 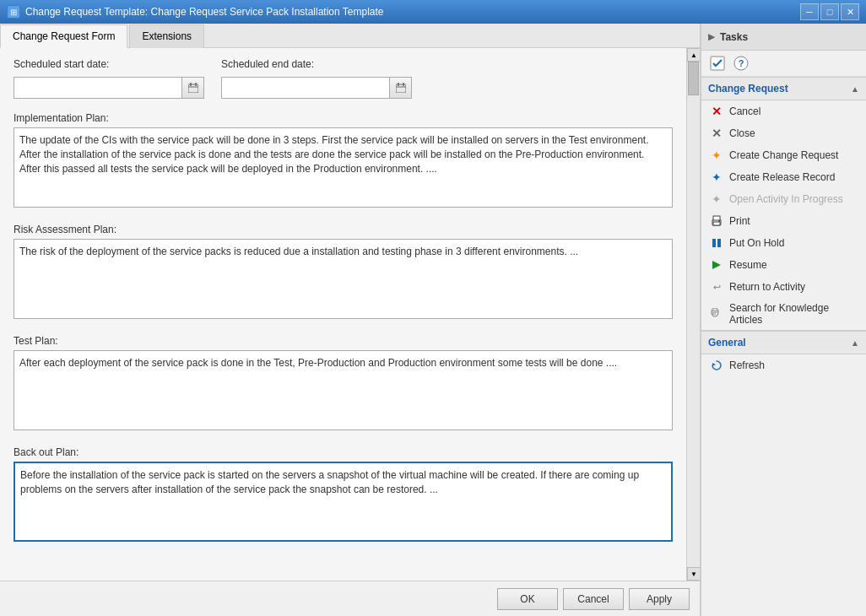 I want to click on put-on-hold-icon, so click(x=717, y=243).